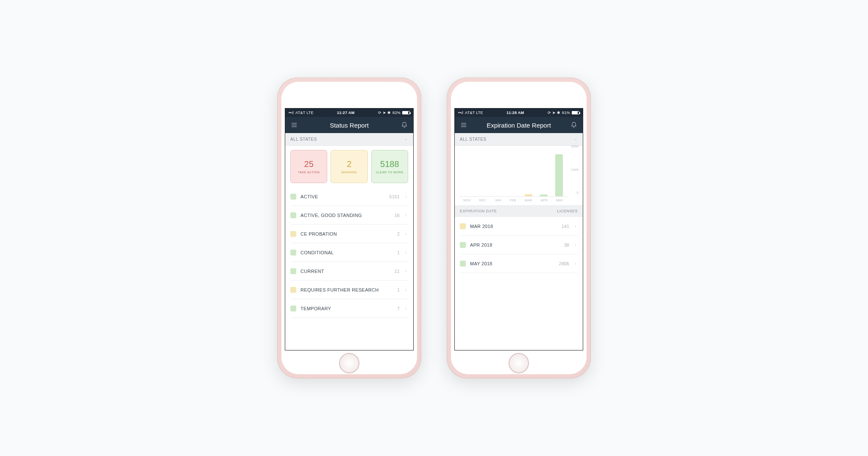  I want to click on row-value: 5151, so click(395, 197).